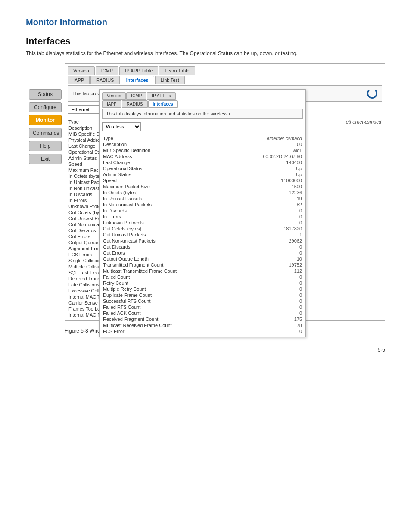  What do you see at coordinates (136, 96) in the screenshot?
I see `wl-tab-icmp: ICMP` at bounding box center [136, 96].